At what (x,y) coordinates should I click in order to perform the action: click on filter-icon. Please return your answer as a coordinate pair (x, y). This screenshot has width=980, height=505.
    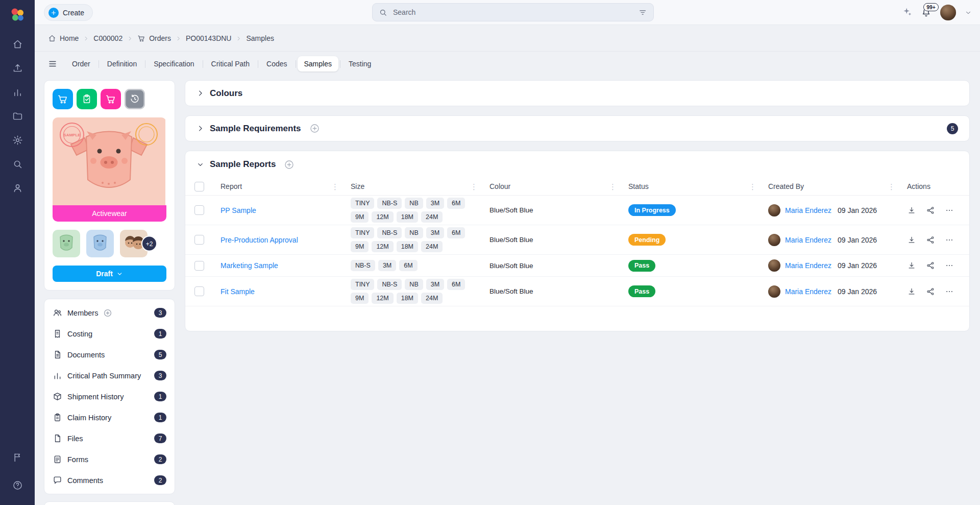
    Looking at the image, I should click on (643, 12).